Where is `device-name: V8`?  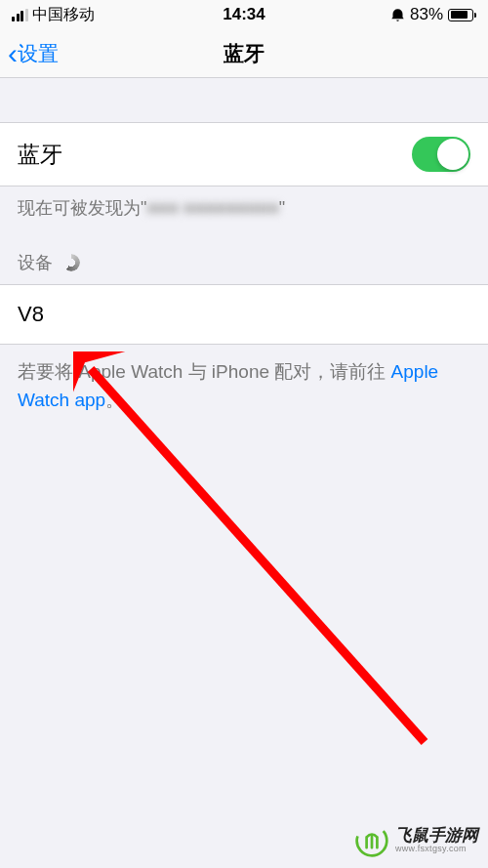 device-name: V8 is located at coordinates (31, 314).